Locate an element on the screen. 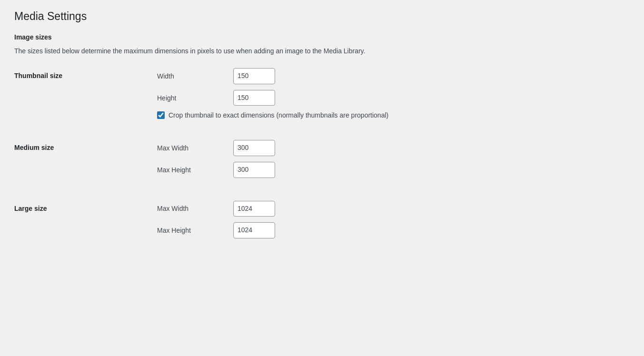 The height and width of the screenshot is (356, 644). large-max-height-input is located at coordinates (254, 230).